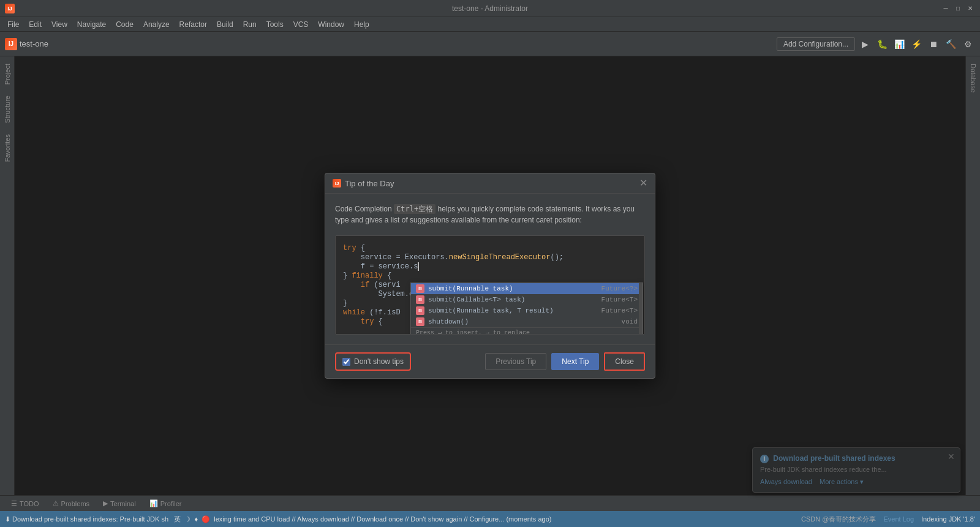 The height and width of the screenshot is (527, 980). Describe the element at coordinates (641, 309) in the screenshot. I see `ac-scrollbar` at that location.